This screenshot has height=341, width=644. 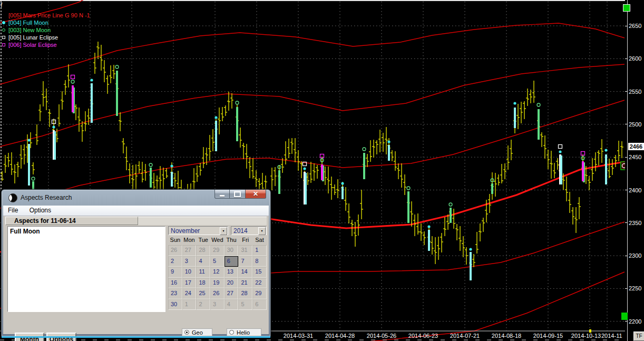 I want to click on calendar-day: 12, so click(x=217, y=272).